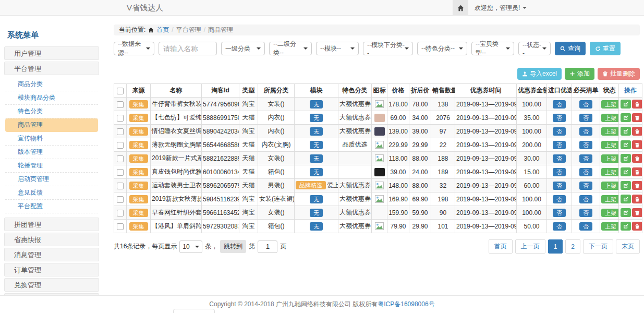  Describe the element at coordinates (605, 49) in the screenshot. I see `reset-button: 重置` at that location.